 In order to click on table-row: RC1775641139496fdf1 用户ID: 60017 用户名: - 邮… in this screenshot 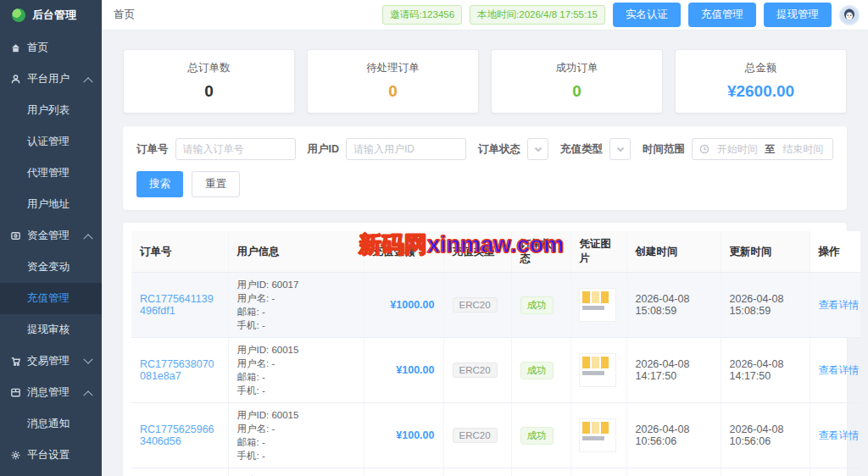, I will do `click(496, 305)`.